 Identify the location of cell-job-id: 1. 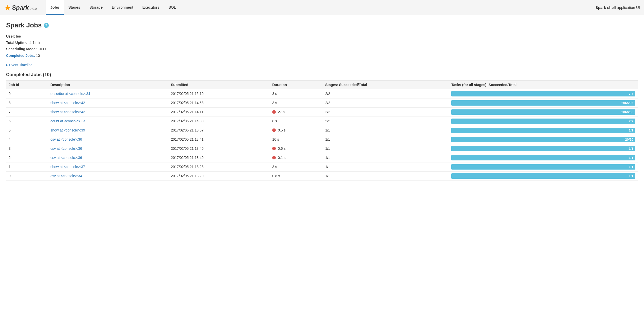
(27, 167).